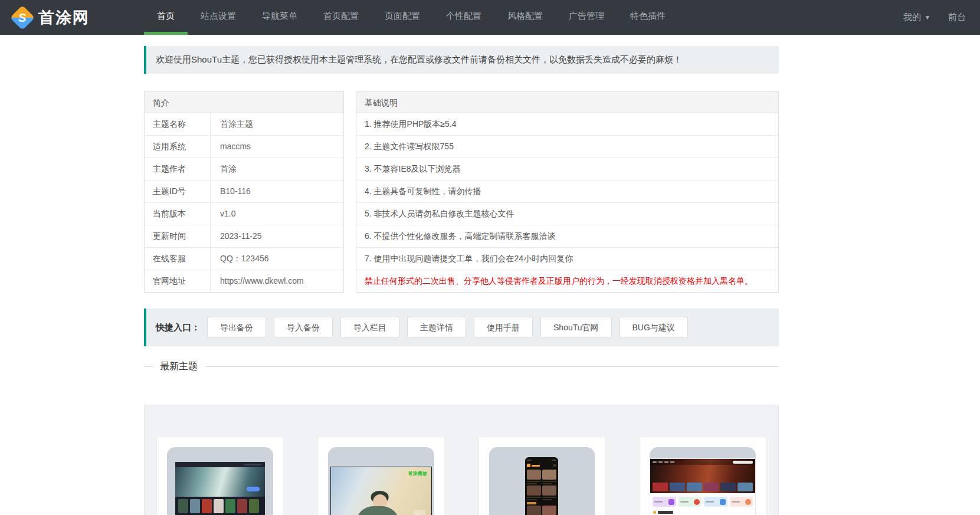  What do you see at coordinates (244, 146) in the screenshot?
I see `table-row: 适用系统 maccms` at bounding box center [244, 146].